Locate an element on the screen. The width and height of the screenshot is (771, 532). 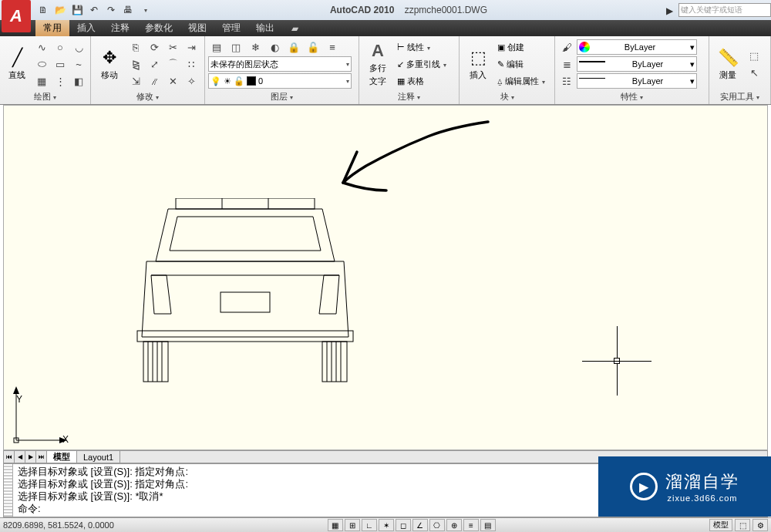
layer-off-icon: ◐ is located at coordinates (274, 47).